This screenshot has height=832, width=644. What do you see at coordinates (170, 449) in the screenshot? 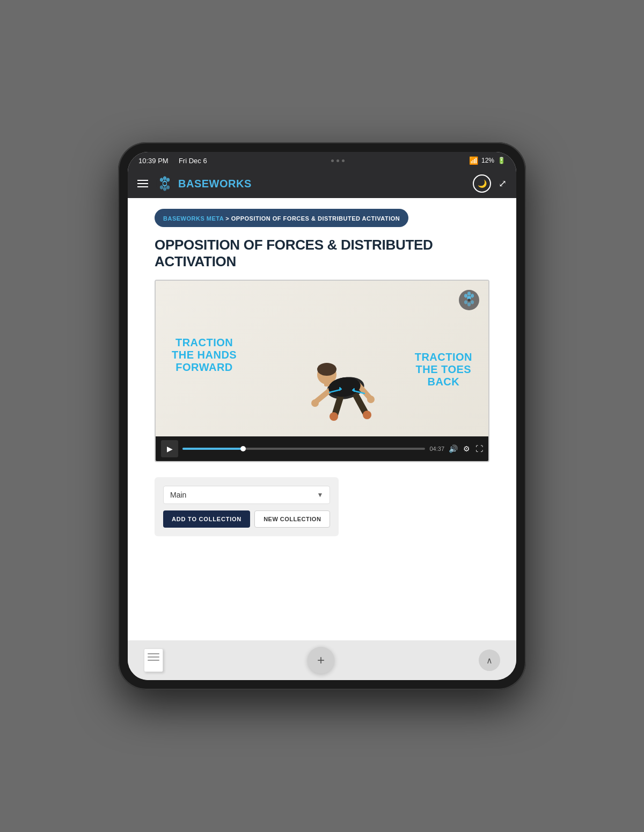
I see `play-icon: ▶` at bounding box center [170, 449].